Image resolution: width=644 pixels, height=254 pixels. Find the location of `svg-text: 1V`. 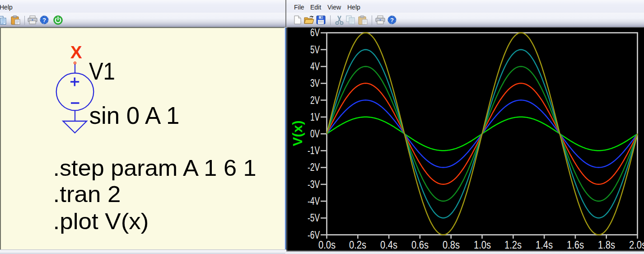

svg-text: 1V is located at coordinates (315, 117).